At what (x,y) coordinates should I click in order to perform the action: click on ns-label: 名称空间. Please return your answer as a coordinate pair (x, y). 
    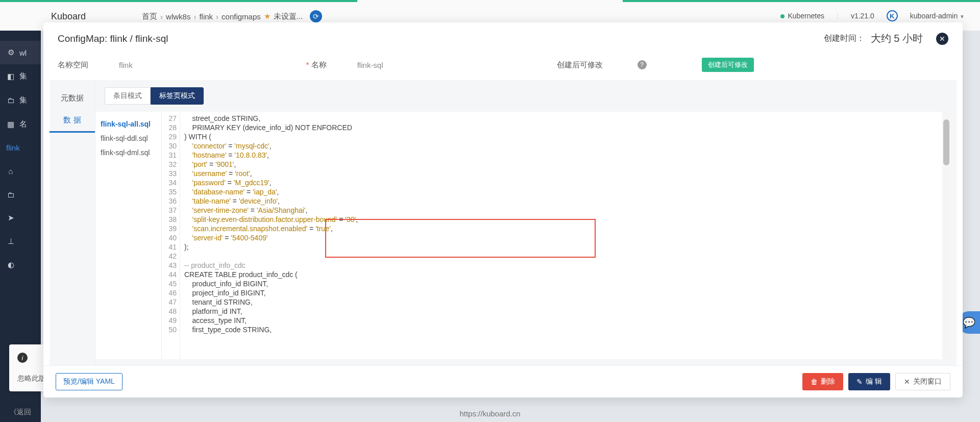
    Looking at the image, I should click on (73, 65).